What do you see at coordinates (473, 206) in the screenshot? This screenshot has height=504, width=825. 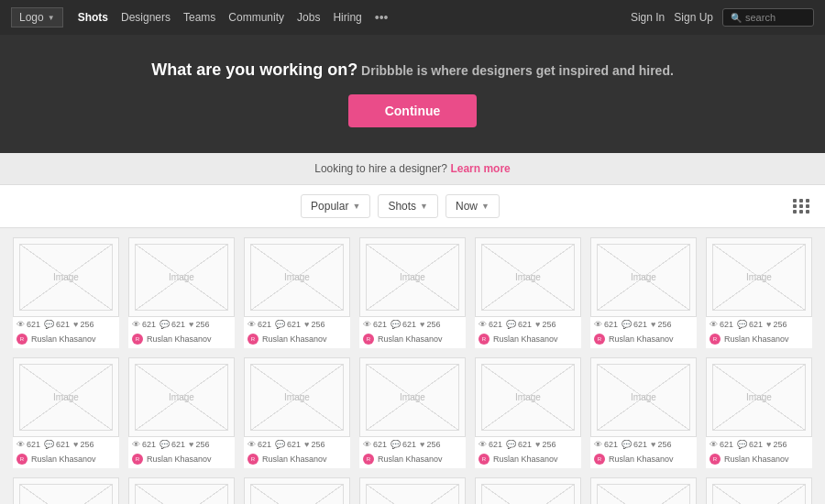 I see `now-filter: Now ▼` at bounding box center [473, 206].